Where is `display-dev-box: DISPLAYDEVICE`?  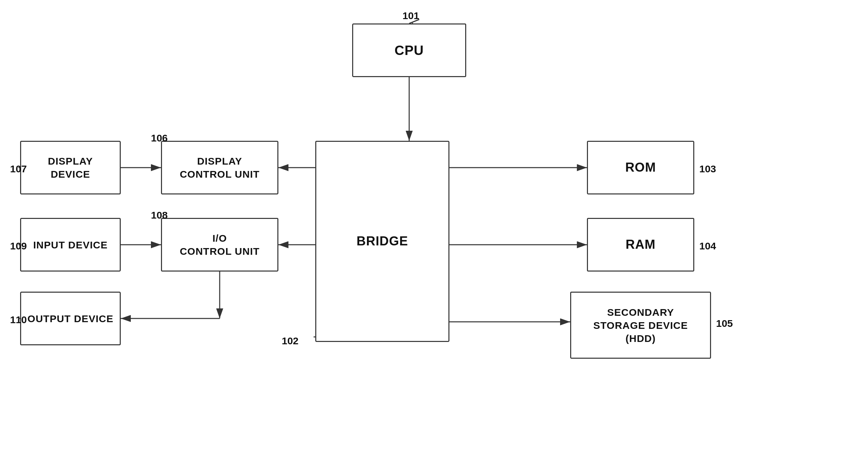
display-dev-box: DISPLAYDEVICE is located at coordinates (70, 168).